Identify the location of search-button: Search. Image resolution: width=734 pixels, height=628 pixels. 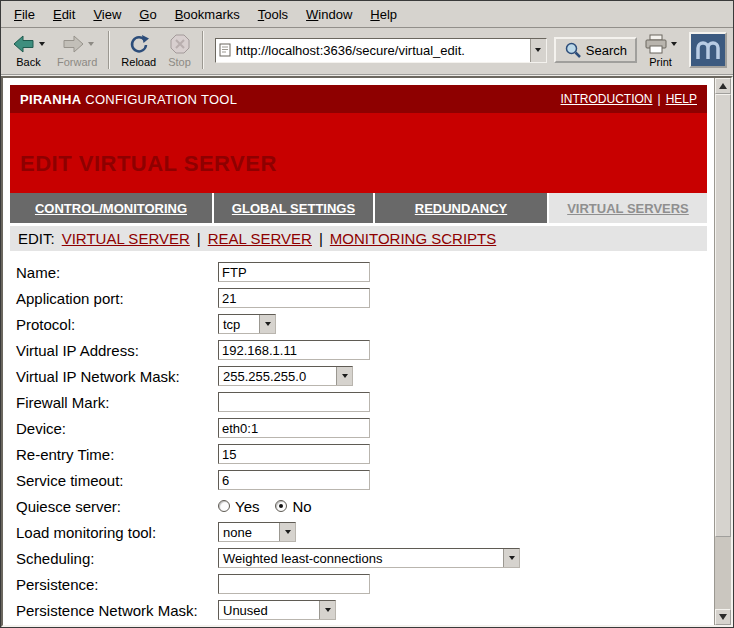
(596, 50).